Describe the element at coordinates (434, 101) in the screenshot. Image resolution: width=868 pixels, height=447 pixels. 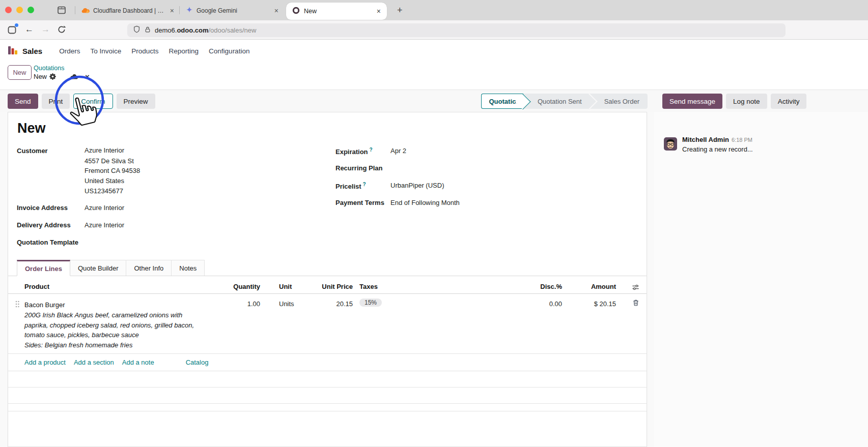
I see `control-panel: Send Print Confirm Preview Quotation Quo…` at that location.